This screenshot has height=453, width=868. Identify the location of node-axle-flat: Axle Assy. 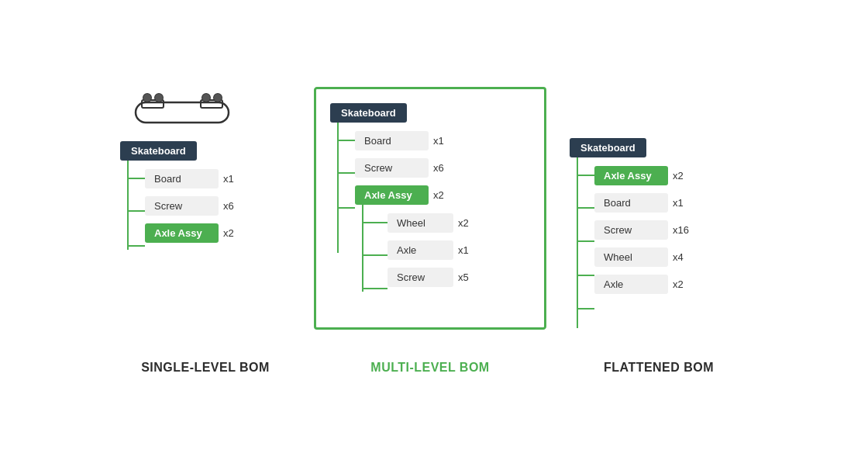
(631, 175).